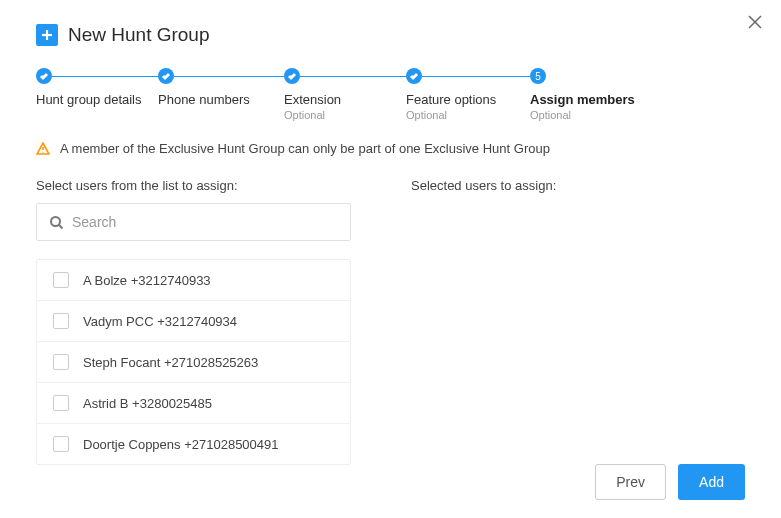  Describe the element at coordinates (194, 404) in the screenshot. I see `list-item: Astrid B +3280025485` at that location.